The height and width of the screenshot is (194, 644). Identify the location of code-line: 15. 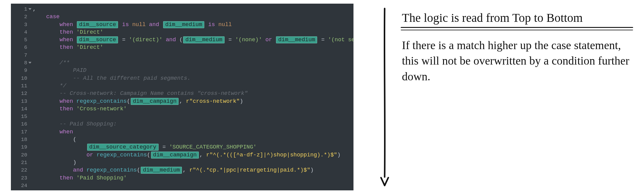
(182, 116).